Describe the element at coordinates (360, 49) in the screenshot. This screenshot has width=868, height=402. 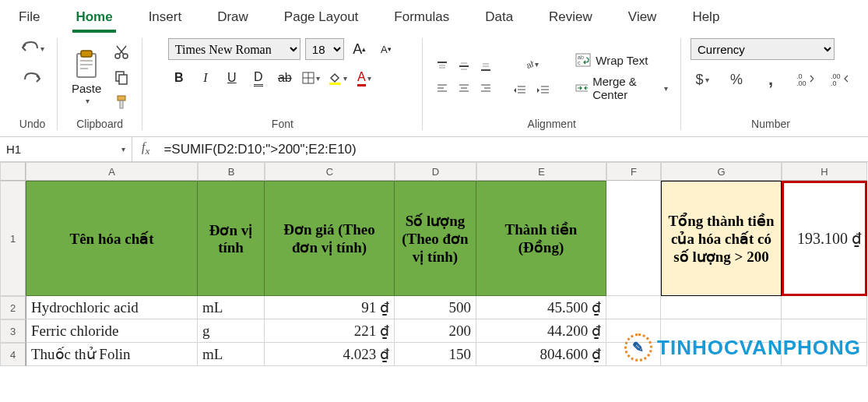
I see `increase-font-button: A▴` at that location.